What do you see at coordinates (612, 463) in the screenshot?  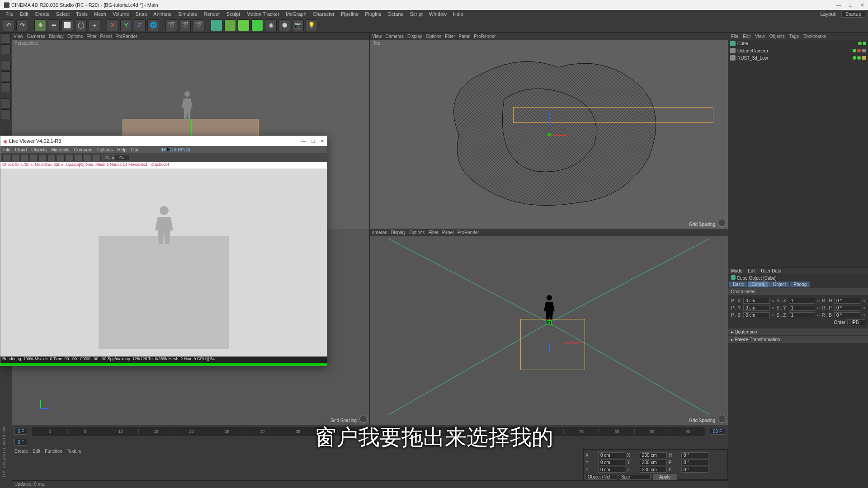 I see `cy-input: 0 cm` at bounding box center [612, 463].